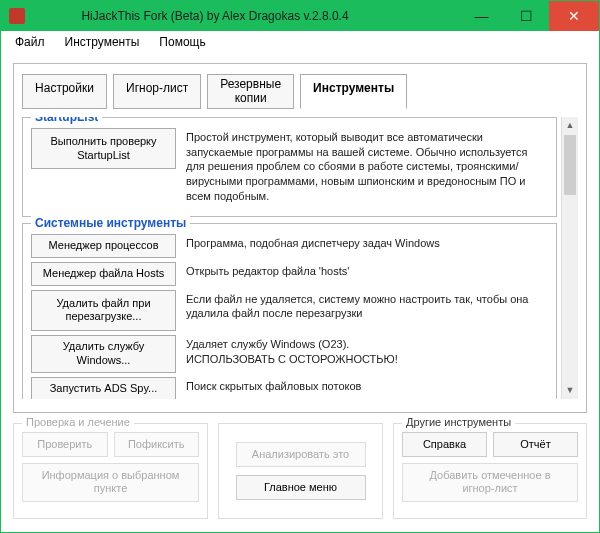 The image size is (600, 533). I want to click on hosts-manager-desc: Открыть редактор файла 'hosts', so click(268, 270).